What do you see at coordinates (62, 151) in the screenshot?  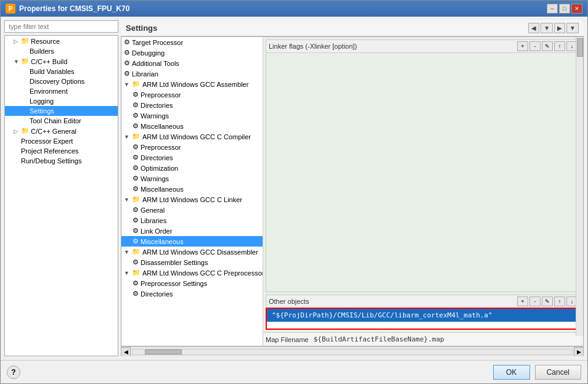 I see `tree-item-project-references: Project References` at bounding box center [62, 151].